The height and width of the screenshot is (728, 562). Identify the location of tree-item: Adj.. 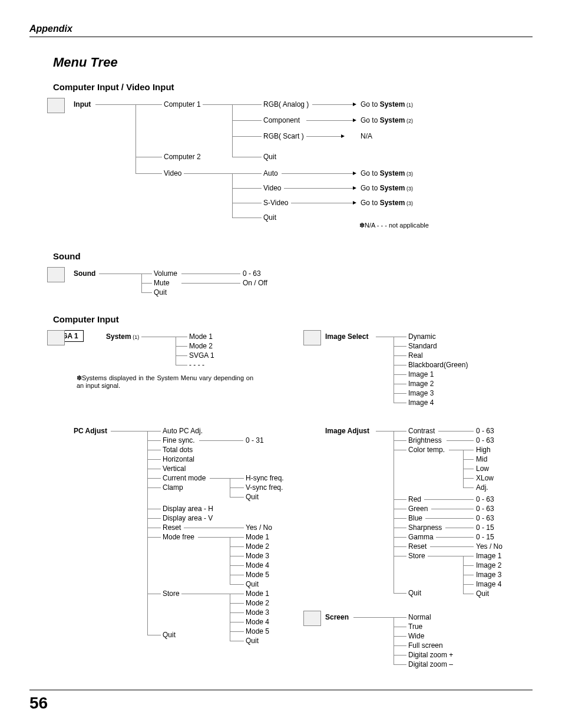
(482, 487).